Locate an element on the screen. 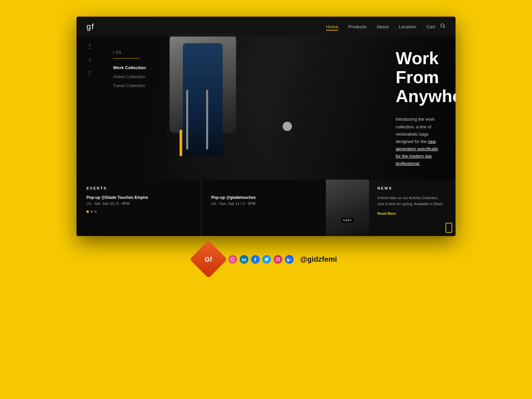 The height and width of the screenshot is (399, 532). news-line1: A fresh take on our Activity Collection, is located at coordinates (408, 198).